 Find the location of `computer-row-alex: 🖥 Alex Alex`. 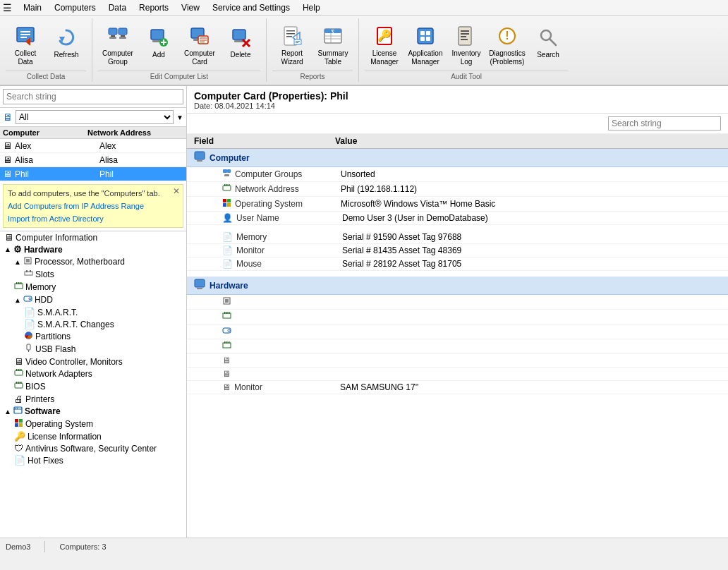

computer-row-alex: 🖥 Alex Alex is located at coordinates (93, 146).